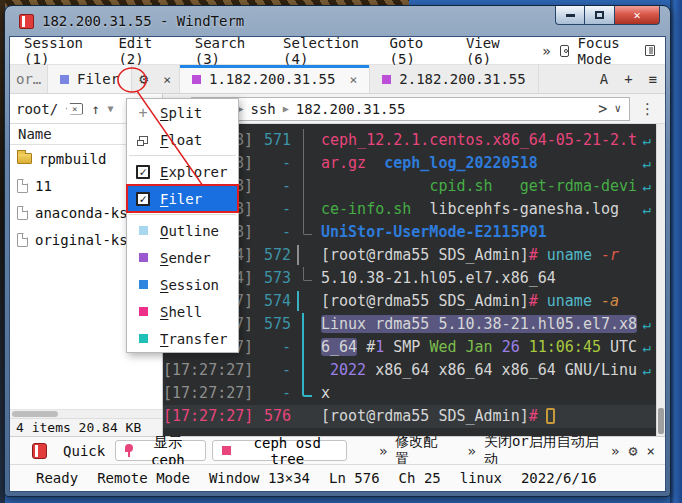  What do you see at coordinates (608, 16) in the screenshot?
I see `window-controls: ✕` at bounding box center [608, 16].